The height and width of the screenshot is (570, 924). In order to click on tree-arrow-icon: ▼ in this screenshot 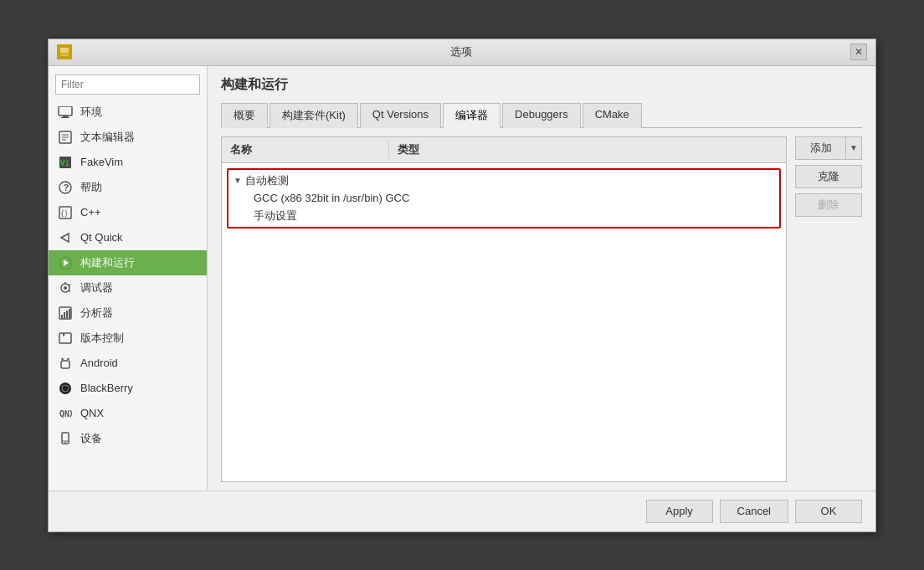, I will do `click(238, 181)`.